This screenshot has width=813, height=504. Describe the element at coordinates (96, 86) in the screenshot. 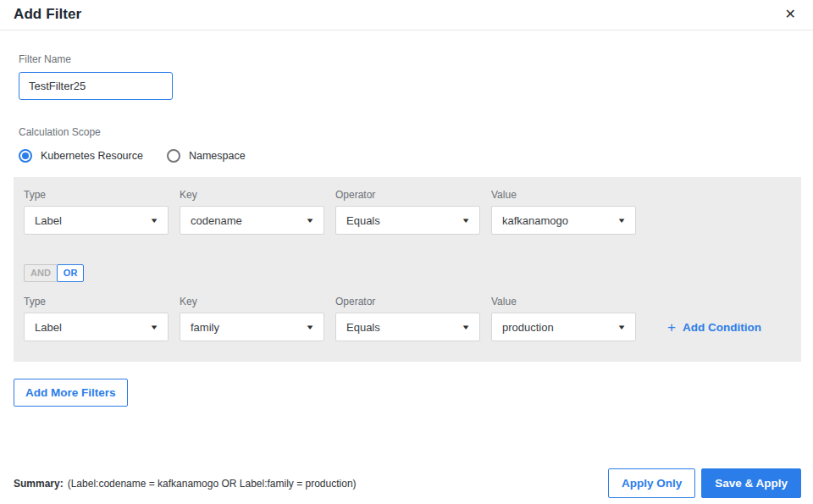

I see `filter-name-input` at that location.